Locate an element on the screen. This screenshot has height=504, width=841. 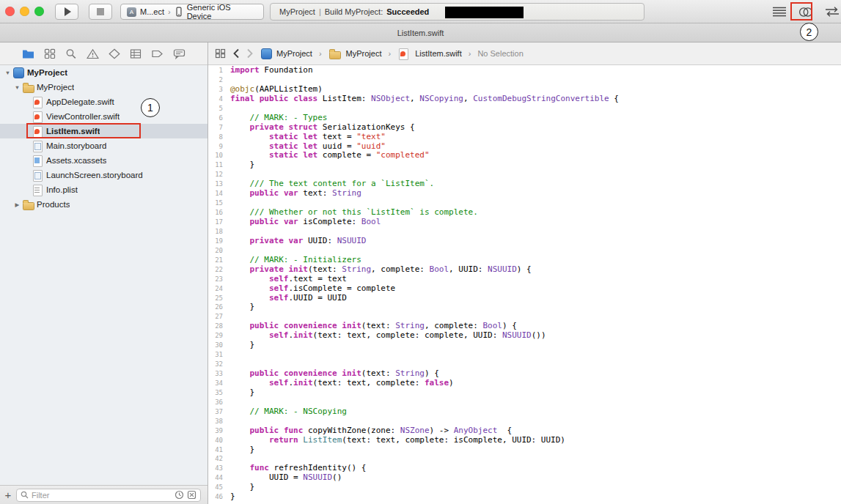
version-editor-button is located at coordinates (831, 12).